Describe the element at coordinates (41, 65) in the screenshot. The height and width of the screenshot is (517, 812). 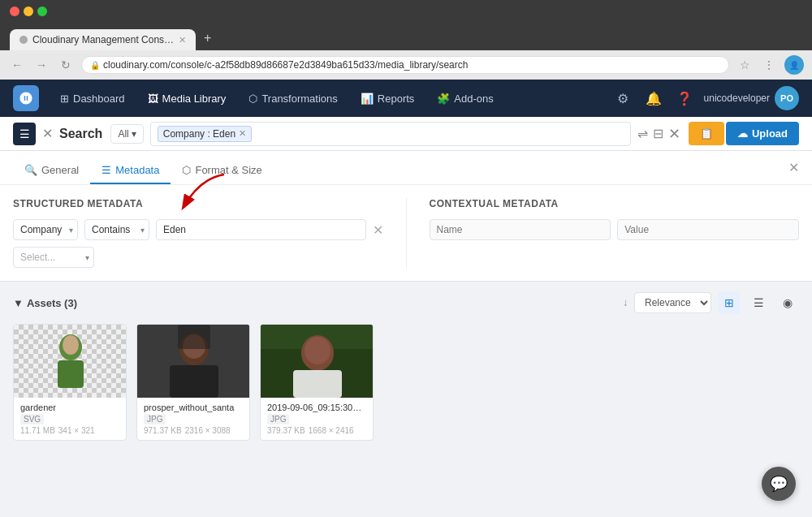
I see `browser-forward-button: →` at that location.